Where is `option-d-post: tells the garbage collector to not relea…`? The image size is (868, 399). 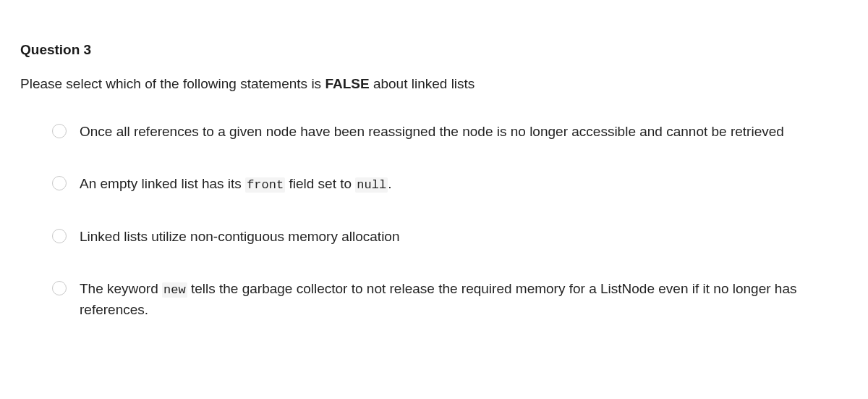 option-d-post: tells the garbage collector to not relea… is located at coordinates (438, 299).